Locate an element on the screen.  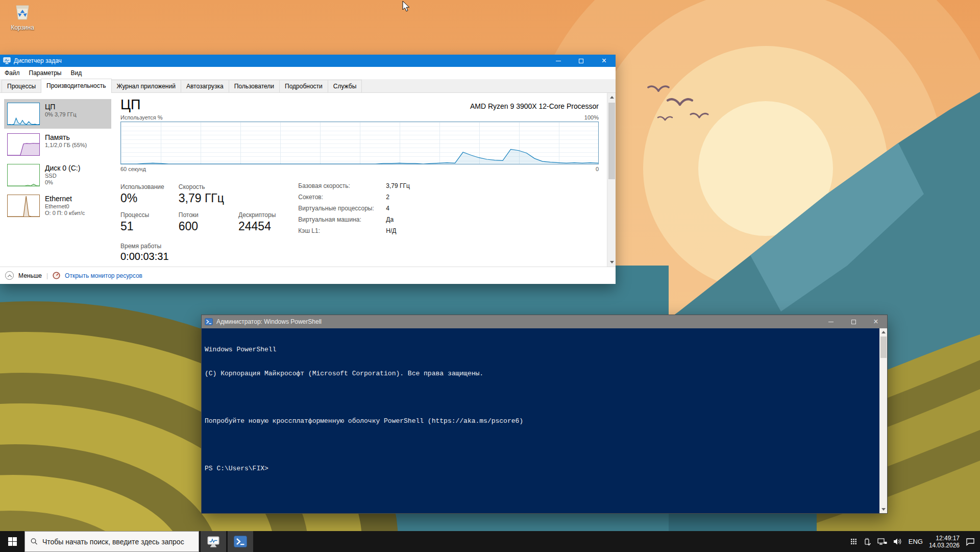
taskbar-app-task-manager is located at coordinates (213, 541).